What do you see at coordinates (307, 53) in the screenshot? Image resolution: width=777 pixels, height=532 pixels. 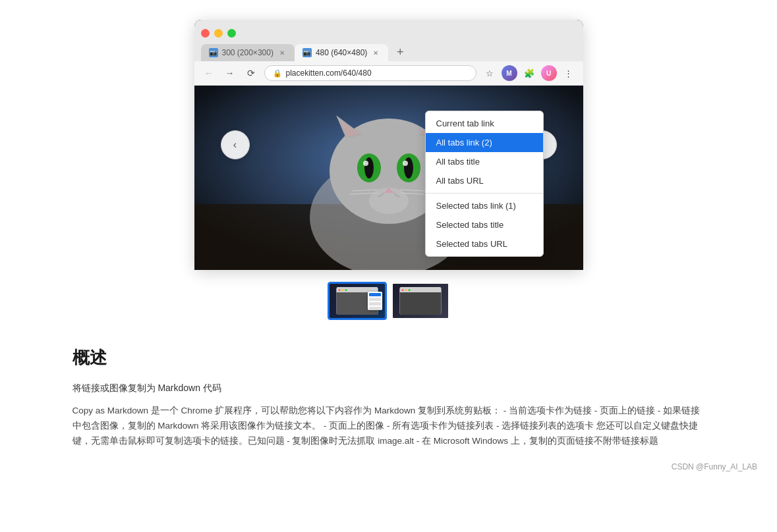 I see `tab-favicon-2: 📷` at bounding box center [307, 53].